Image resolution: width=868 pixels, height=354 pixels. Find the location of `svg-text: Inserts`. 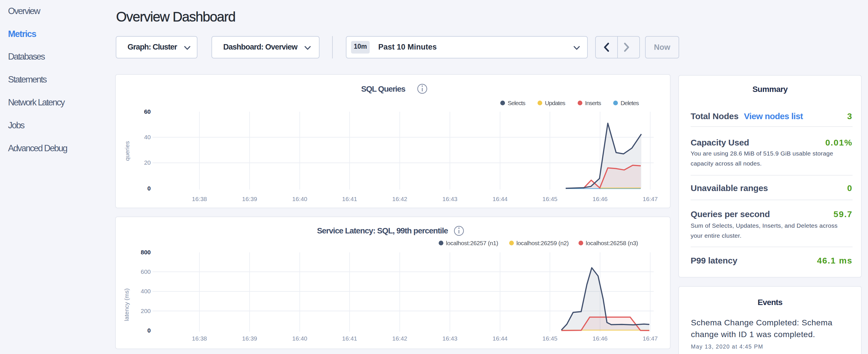

svg-text: Inserts is located at coordinates (593, 103).